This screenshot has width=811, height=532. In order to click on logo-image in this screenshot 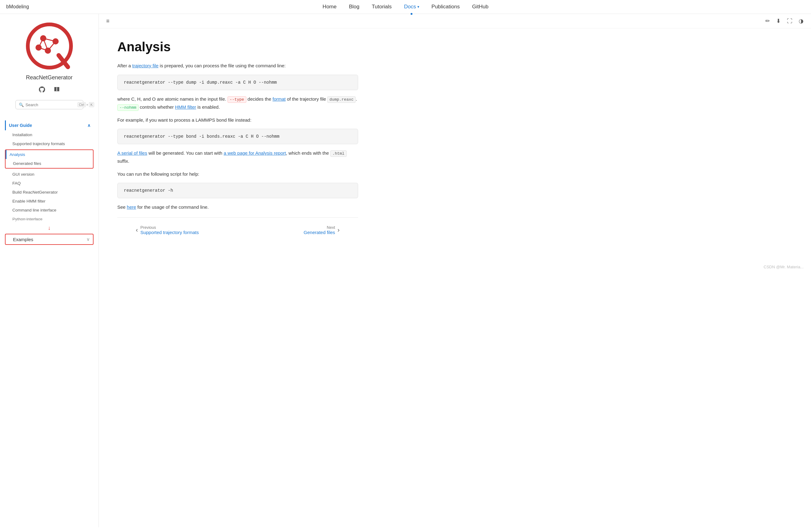, I will do `click(49, 46)`.